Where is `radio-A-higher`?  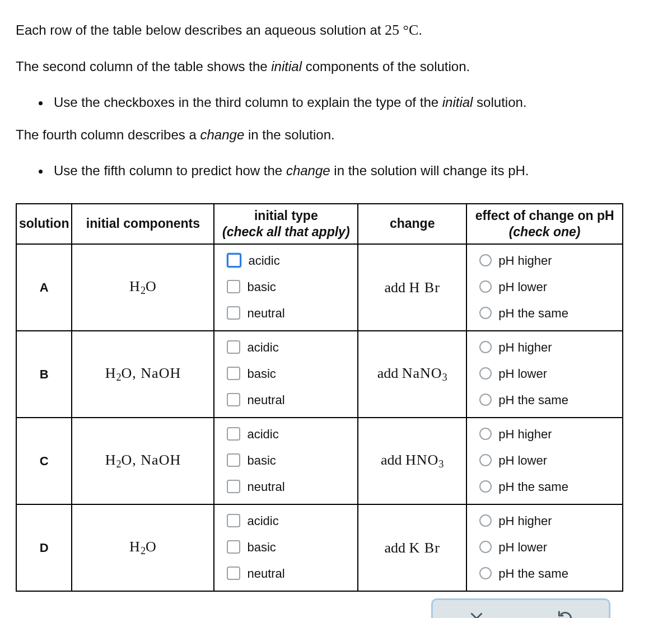
radio-A-higher is located at coordinates (486, 260).